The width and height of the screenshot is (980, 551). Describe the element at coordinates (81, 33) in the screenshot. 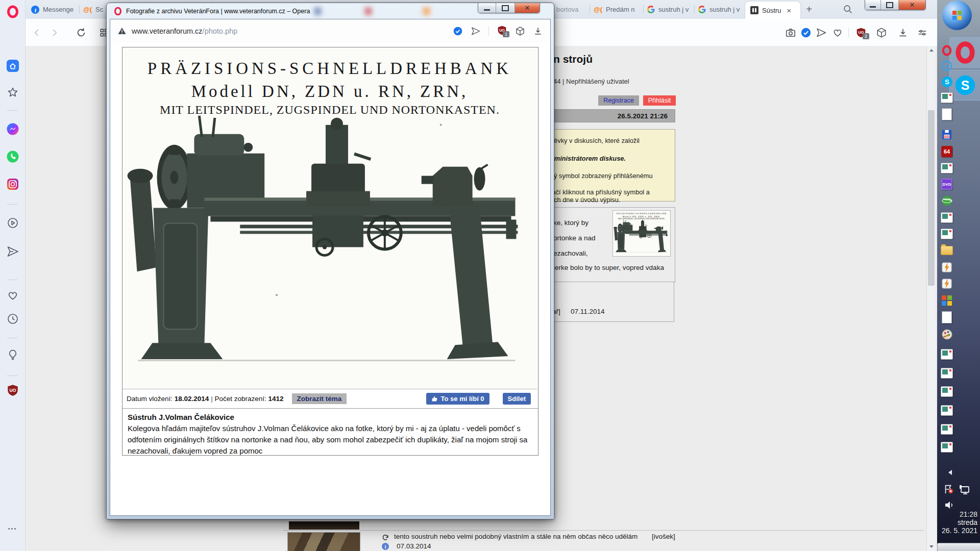

I see `reload-icon` at that location.